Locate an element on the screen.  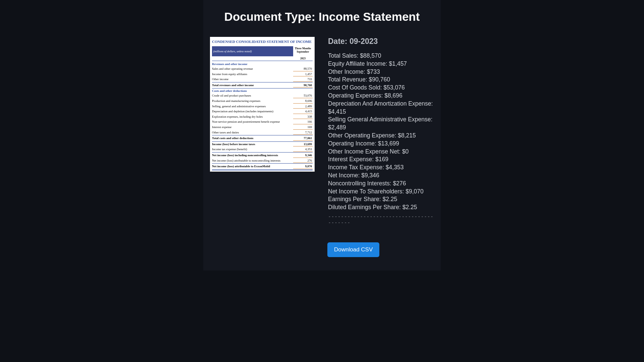
document-title: CONDENSED CONSOLIDATED STATEMENT OF INCO… is located at coordinates (262, 42).